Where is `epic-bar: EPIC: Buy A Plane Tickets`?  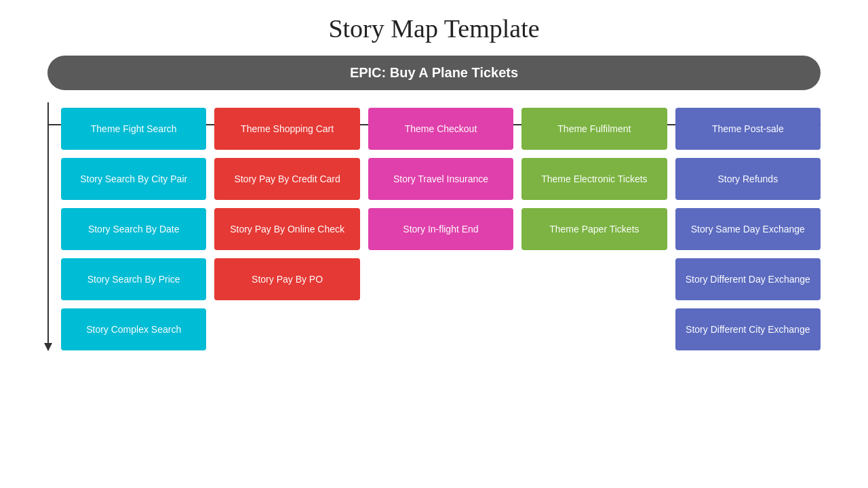 epic-bar: EPIC: Buy A Plane Tickets is located at coordinates (434, 73).